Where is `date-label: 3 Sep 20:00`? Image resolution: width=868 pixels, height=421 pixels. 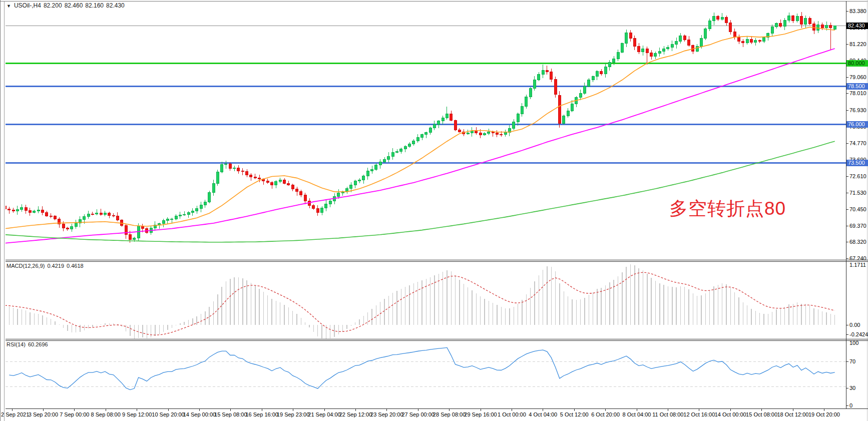
date-label: 3 Sep 20:00 is located at coordinates (43, 414).